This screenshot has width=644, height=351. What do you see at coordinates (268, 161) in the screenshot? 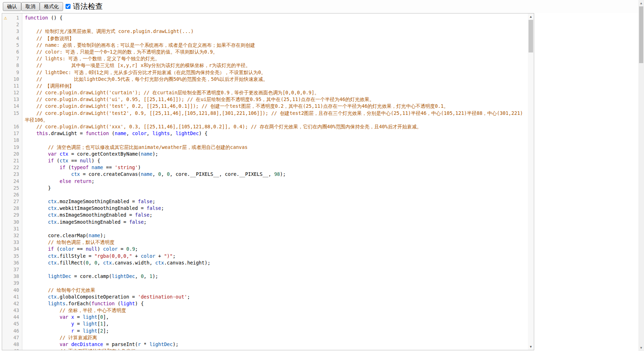
I see `code-line: 21 if (ctx == null) {` at bounding box center [268, 161].